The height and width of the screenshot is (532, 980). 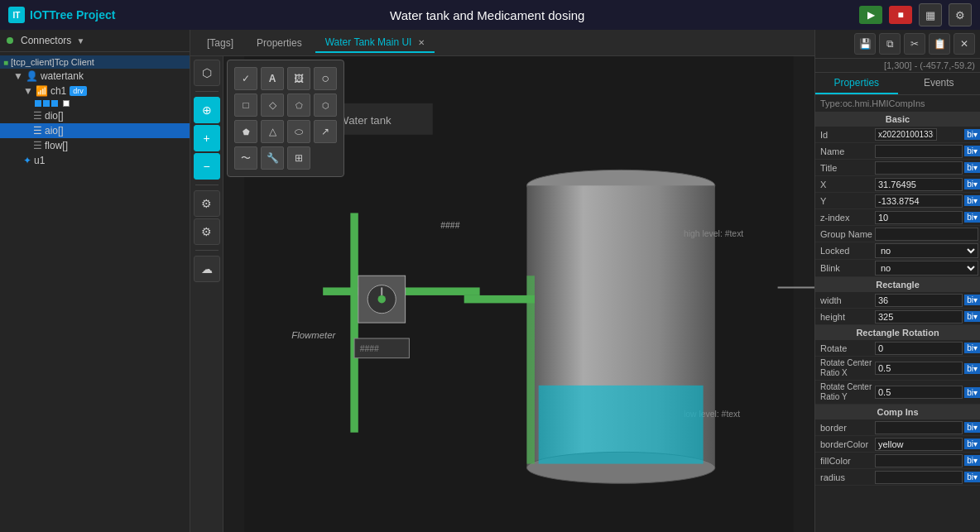 What do you see at coordinates (897, 333) in the screenshot?
I see `section-rect-rotation: Rectangle Rotation` at bounding box center [897, 333].